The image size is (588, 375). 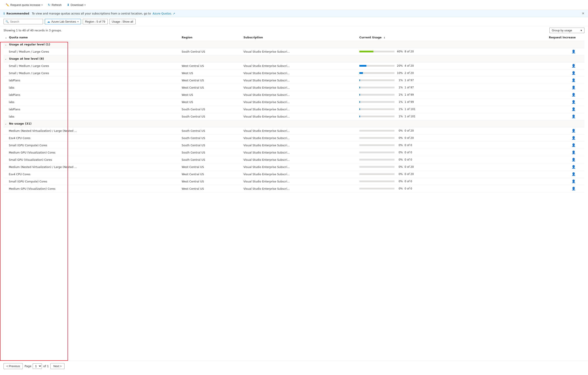 What do you see at coordinates (6, 59) in the screenshot?
I see `group-toggle-low: ⌄` at bounding box center [6, 59].